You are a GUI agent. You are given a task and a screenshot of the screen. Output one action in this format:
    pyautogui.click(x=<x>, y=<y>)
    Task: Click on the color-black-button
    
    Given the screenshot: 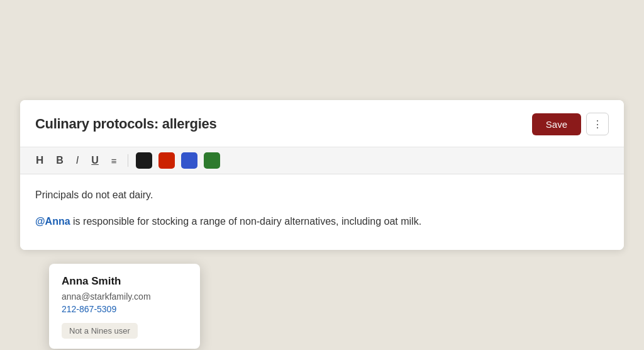 What is the action you would take?
    pyautogui.click(x=144, y=161)
    